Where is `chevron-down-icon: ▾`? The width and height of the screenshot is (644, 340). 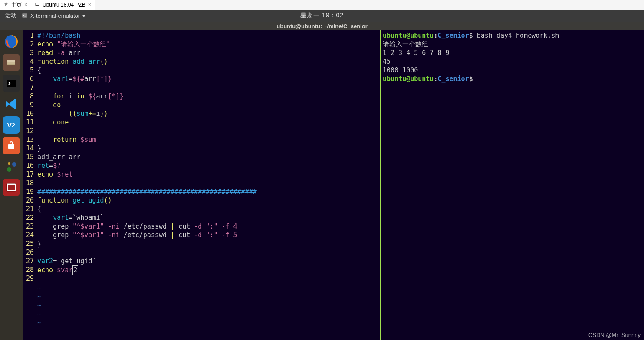 chevron-down-icon: ▾ is located at coordinates (84, 16).